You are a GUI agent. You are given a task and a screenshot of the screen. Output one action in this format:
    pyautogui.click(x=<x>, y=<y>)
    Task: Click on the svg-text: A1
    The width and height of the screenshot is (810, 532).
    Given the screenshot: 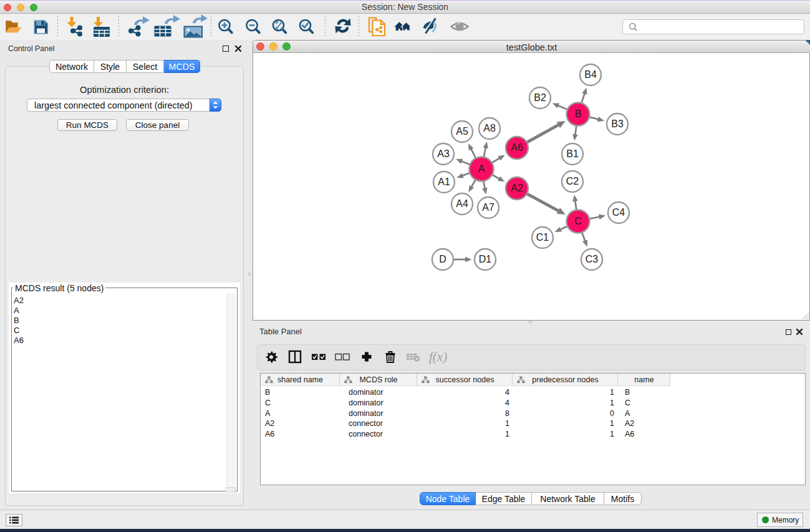 What is the action you would take?
    pyautogui.click(x=444, y=182)
    